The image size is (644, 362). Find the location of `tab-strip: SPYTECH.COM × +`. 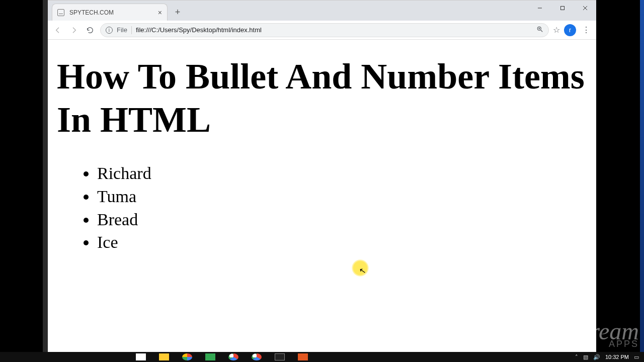

tab-strip: SPYTECH.COM × + is located at coordinates (322, 11).